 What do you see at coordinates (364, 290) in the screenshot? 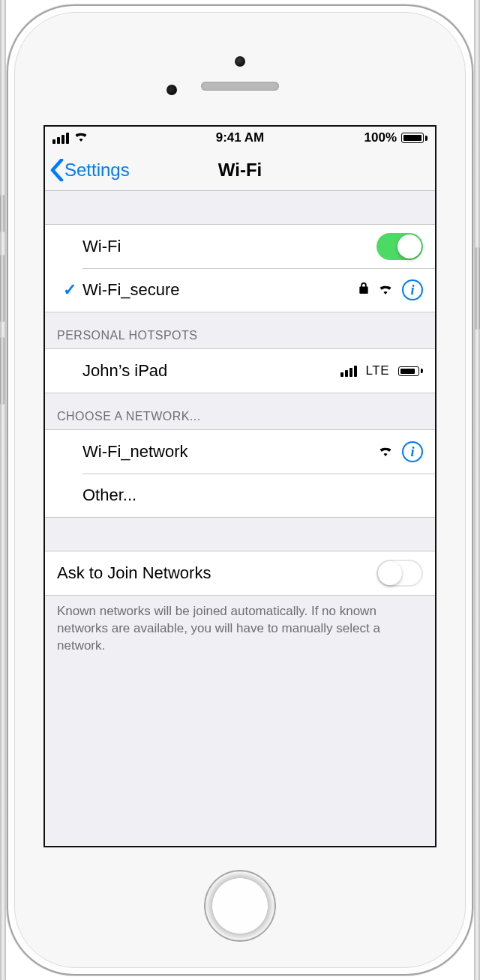
I see `lock-icon` at bounding box center [364, 290].